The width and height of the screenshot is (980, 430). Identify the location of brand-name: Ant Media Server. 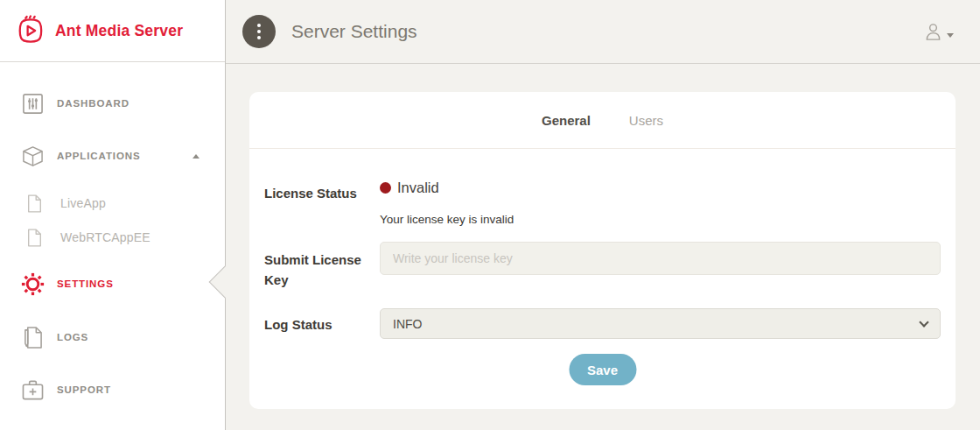
(119, 32).